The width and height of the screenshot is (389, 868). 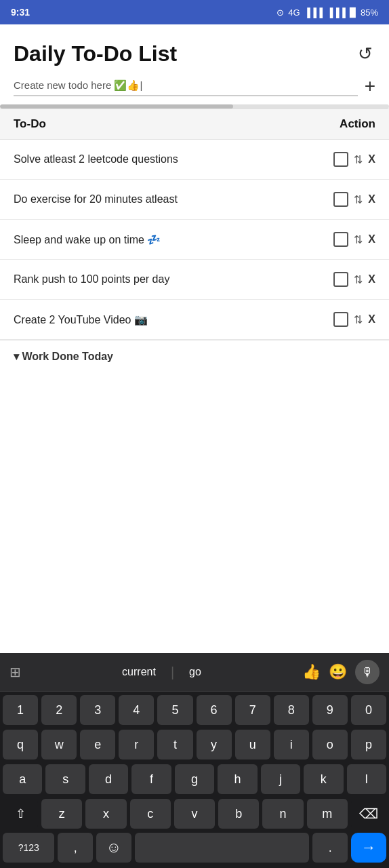 I want to click on keyboard-grid-icon: ⊞, so click(x=15, y=672).